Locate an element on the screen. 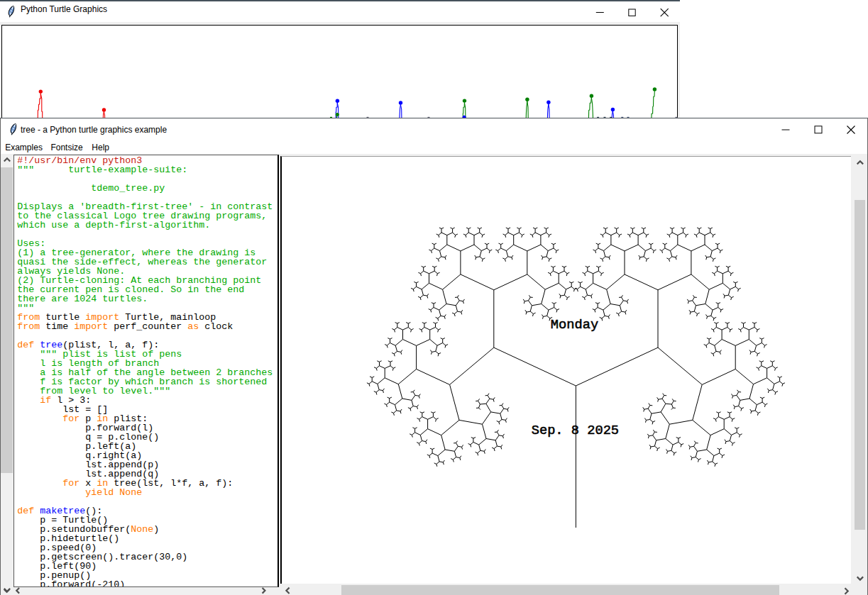 The image size is (868, 595). svg-text: Monday is located at coordinates (575, 325).